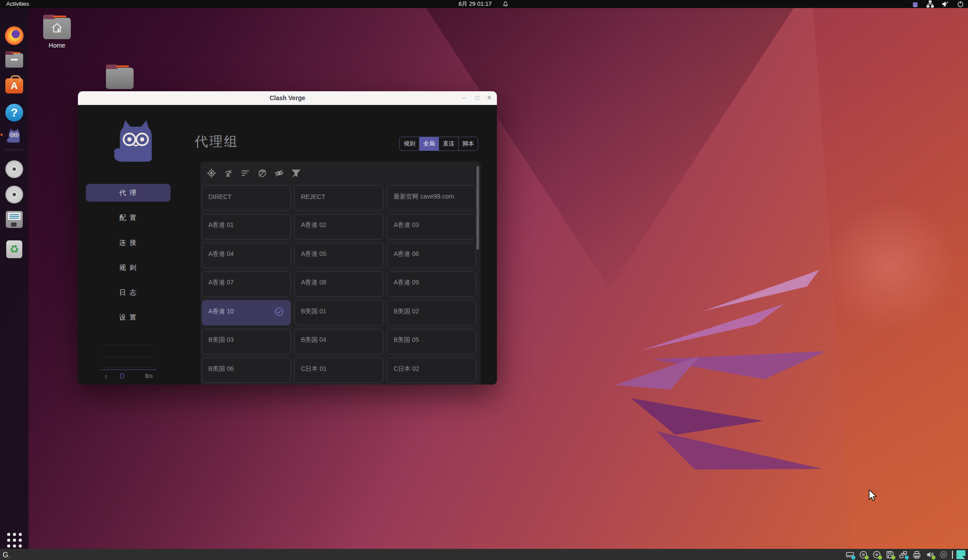 The image size is (968, 560). I want to click on proxy-card-A香港 03: A香港 03, so click(431, 227).